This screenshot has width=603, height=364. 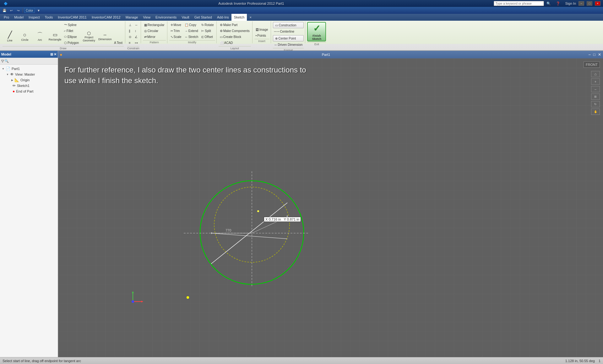 I want to click on app-icon: 🔷, so click(x=6, y=3).